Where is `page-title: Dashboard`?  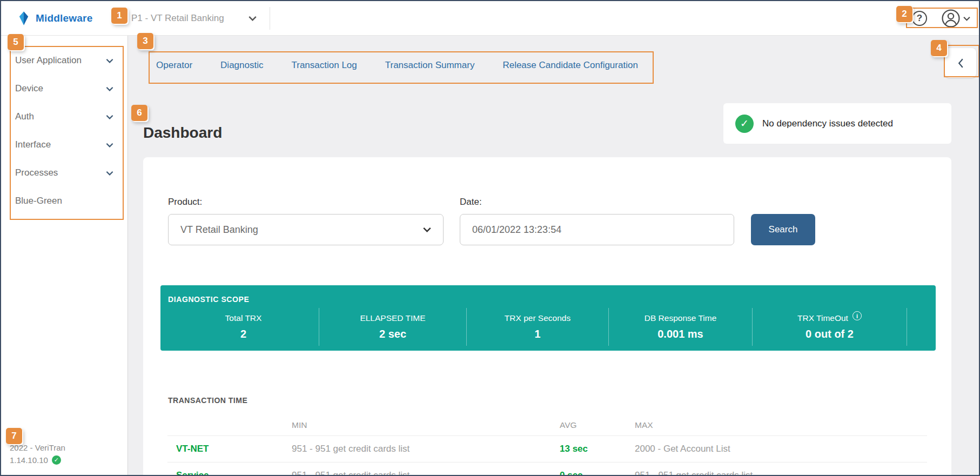
page-title: Dashboard is located at coordinates (183, 133).